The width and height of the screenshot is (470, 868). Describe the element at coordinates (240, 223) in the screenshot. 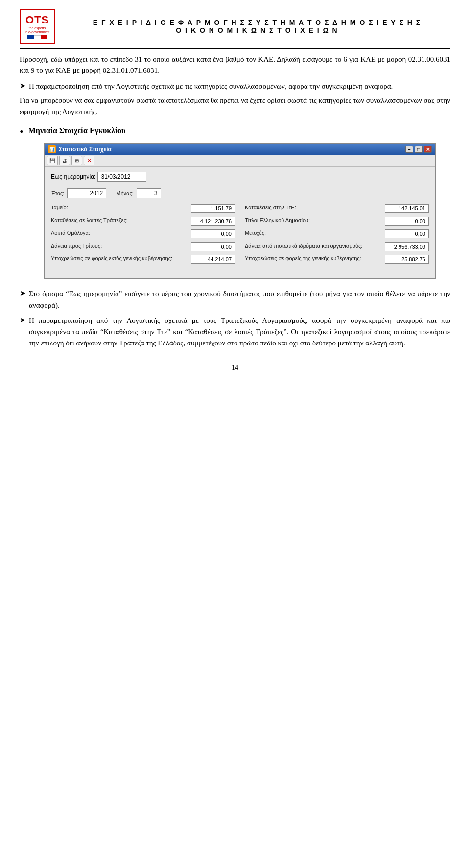

I see `window-body: Εως ημερομηνία: 31/03/2012 Έτος: 2012 Μή…` at that location.